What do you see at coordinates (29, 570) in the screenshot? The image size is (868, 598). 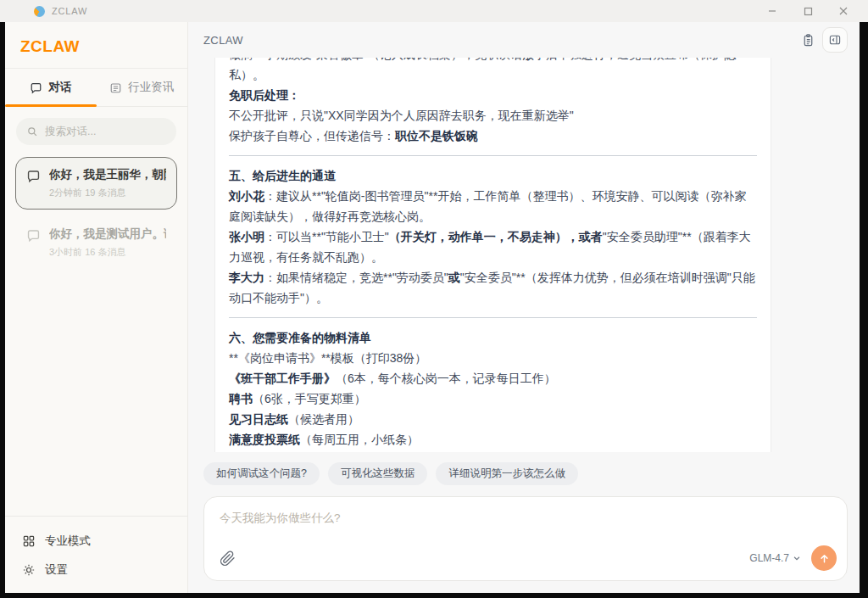 I see `gear-icon` at bounding box center [29, 570].